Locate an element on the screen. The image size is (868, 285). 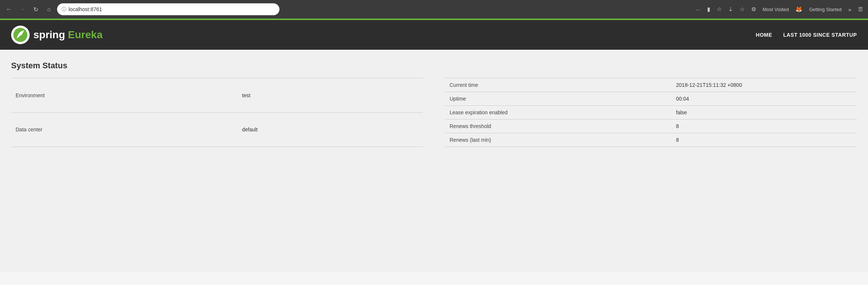
info-icon: ⓘ is located at coordinates (64, 9).